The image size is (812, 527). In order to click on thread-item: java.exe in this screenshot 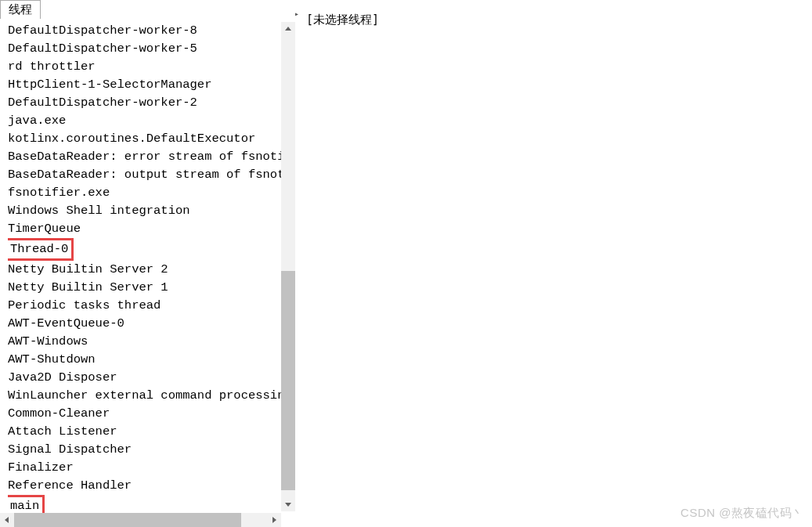, I will do `click(152, 121)`.